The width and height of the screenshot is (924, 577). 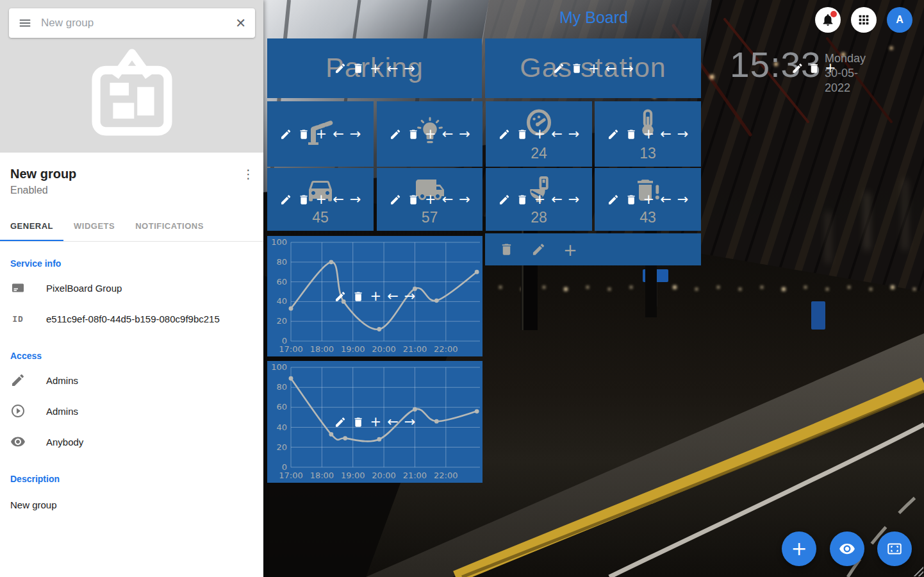 I want to click on notifications-button, so click(x=828, y=20).